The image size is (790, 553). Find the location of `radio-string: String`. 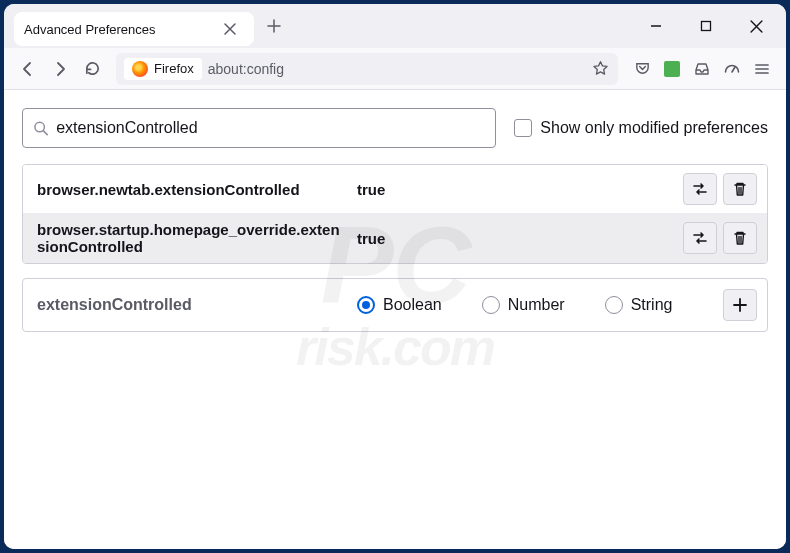

radio-string: String is located at coordinates (639, 305).